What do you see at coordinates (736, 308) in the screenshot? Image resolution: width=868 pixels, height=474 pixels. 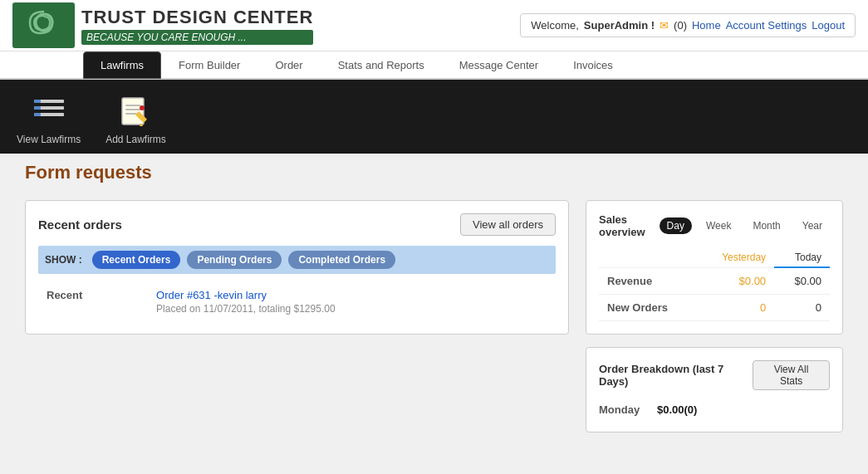 I see `new-orders-yesterday: 0` at bounding box center [736, 308].